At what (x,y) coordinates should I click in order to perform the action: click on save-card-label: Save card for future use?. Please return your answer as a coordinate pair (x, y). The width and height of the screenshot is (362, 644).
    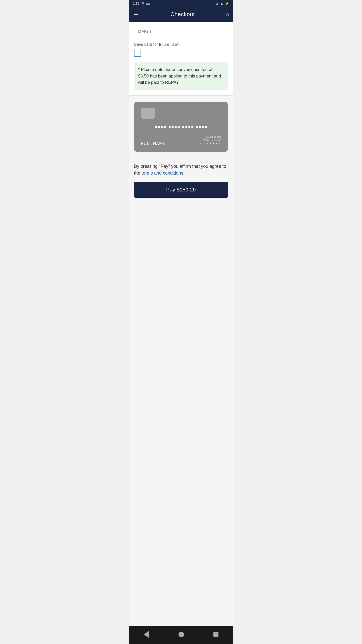
    Looking at the image, I should click on (181, 45).